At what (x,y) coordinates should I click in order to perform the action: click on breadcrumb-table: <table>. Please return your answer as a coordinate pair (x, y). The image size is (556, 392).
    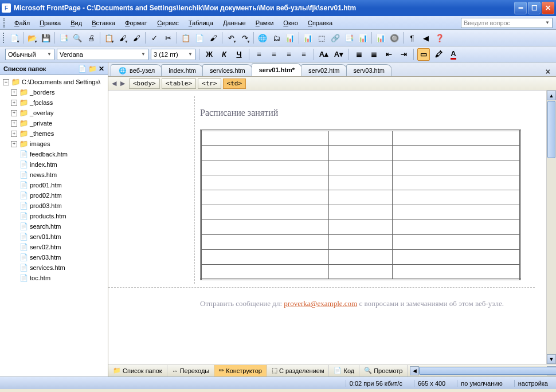
    Looking at the image, I should click on (179, 84).